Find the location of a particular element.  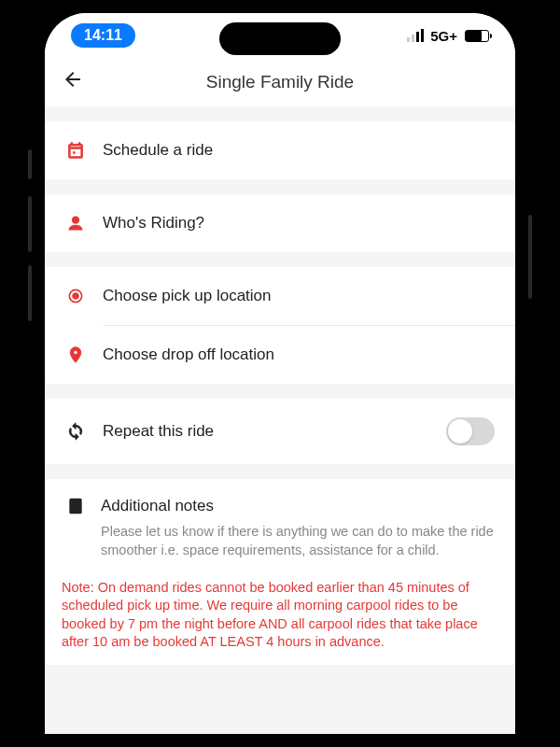

repeat-icon is located at coordinates (76, 431).